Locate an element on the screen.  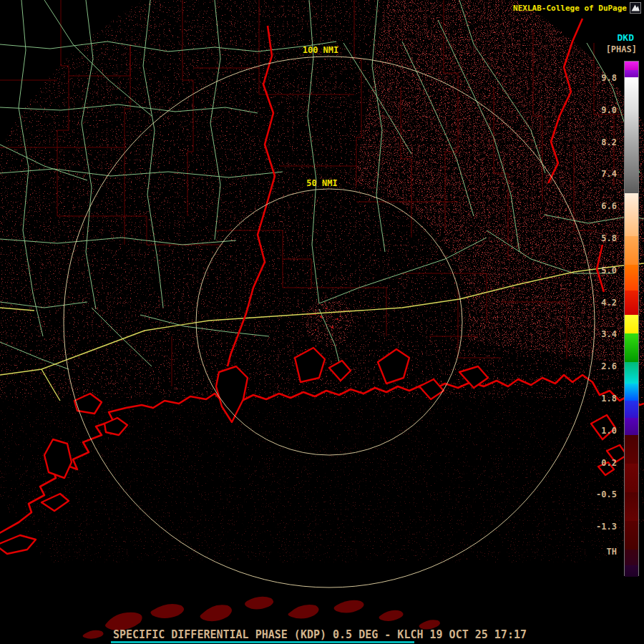
cod-logo-icon is located at coordinates (635, 8).